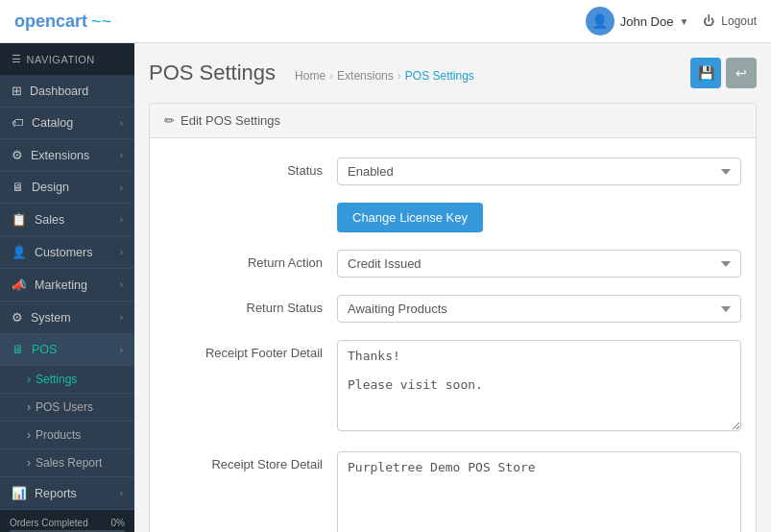 Image resolution: width=771 pixels, height=532 pixels. I want to click on receipt-footer-textarea: Thanks! Please visit soon., so click(540, 386).